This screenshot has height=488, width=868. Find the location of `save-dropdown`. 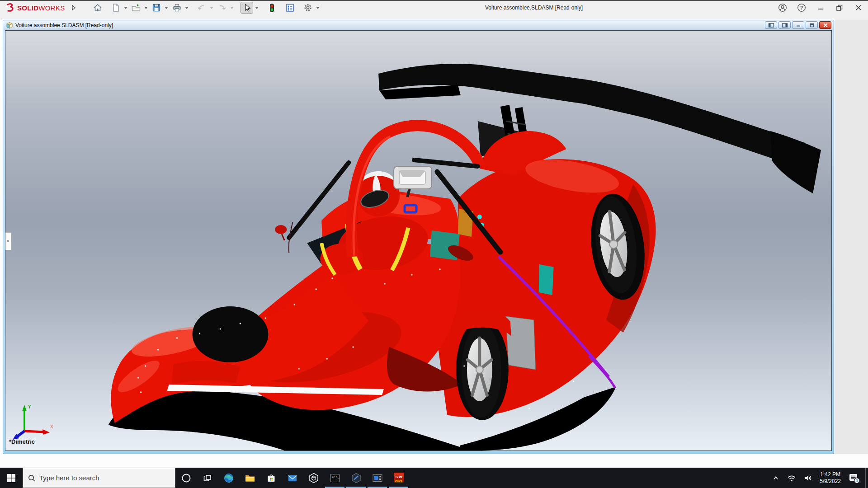

save-dropdown is located at coordinates (166, 8).